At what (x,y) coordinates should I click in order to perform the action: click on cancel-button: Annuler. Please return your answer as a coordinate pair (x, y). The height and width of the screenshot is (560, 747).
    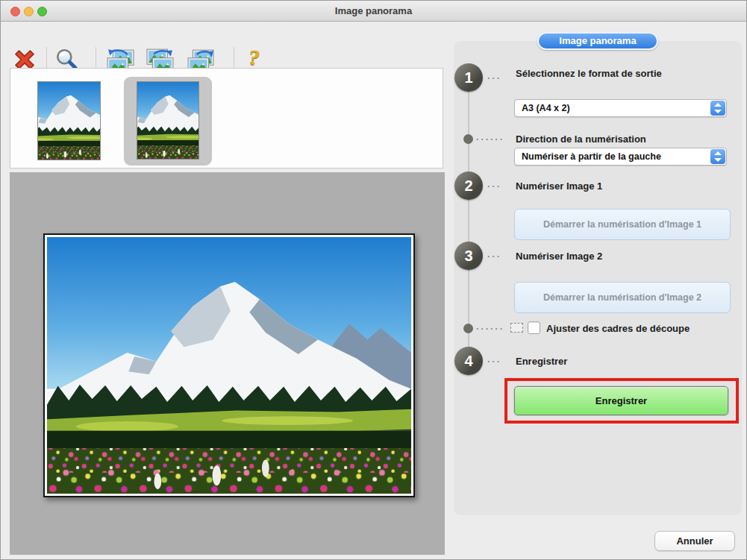
    Looking at the image, I should click on (695, 541).